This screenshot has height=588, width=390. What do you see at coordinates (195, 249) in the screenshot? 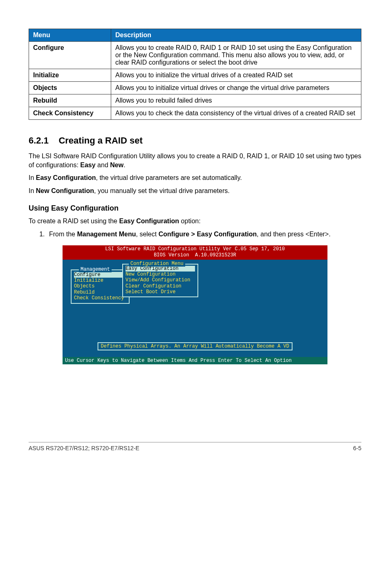
I see `bios-title-line1: LSI Software RAID Configuration Utility …` at bounding box center [195, 249].